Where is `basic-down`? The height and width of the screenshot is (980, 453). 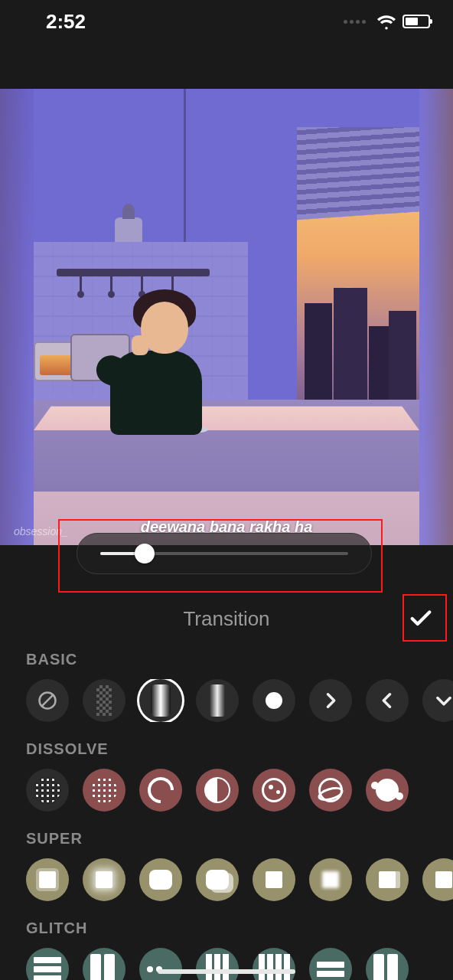 basic-down is located at coordinates (438, 701).